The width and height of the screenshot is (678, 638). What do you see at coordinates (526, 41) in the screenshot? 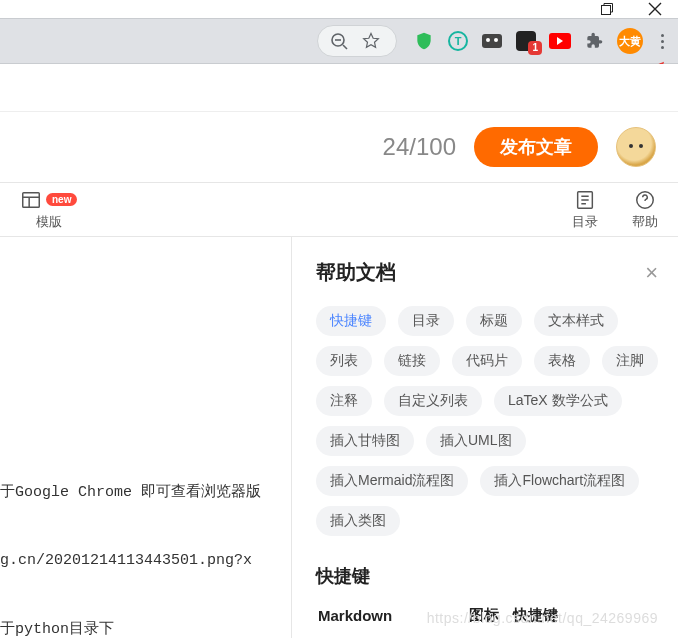
I see `extension-dark-badge-icon: 1` at bounding box center [526, 41].